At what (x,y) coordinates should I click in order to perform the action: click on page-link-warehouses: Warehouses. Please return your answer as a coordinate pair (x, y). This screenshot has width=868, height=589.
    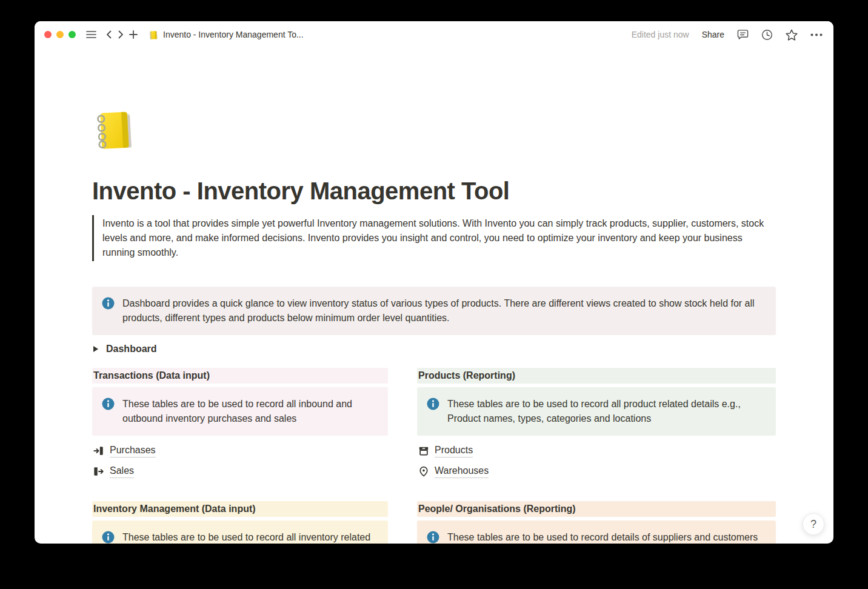
    Looking at the image, I should click on (596, 471).